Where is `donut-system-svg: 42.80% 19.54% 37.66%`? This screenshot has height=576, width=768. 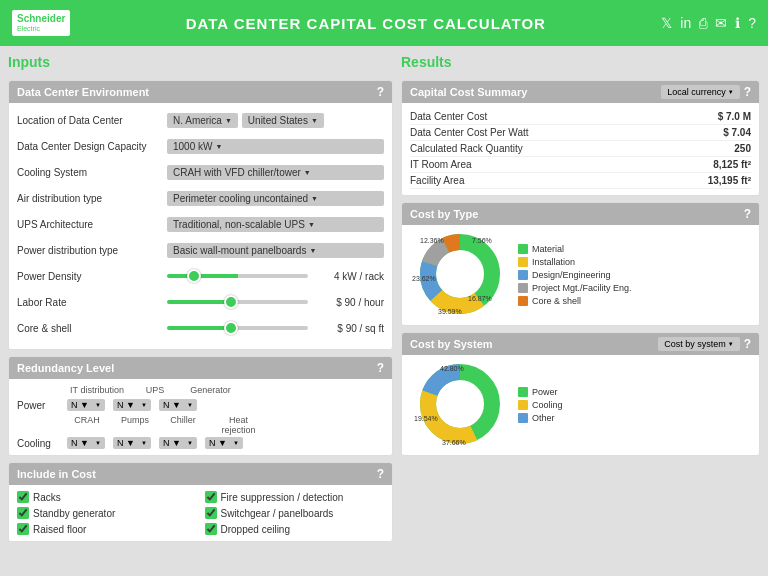
donut-system-svg: 42.80% 19.54% 37.66% is located at coordinates (460, 404).